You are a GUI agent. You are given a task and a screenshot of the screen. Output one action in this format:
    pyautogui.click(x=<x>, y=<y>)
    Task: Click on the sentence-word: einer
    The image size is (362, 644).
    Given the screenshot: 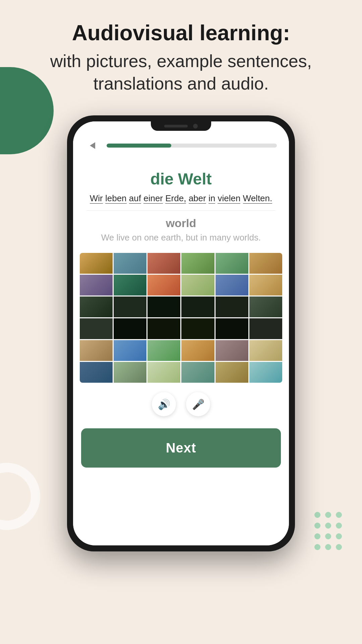 What is the action you would take?
    pyautogui.click(x=153, y=199)
    